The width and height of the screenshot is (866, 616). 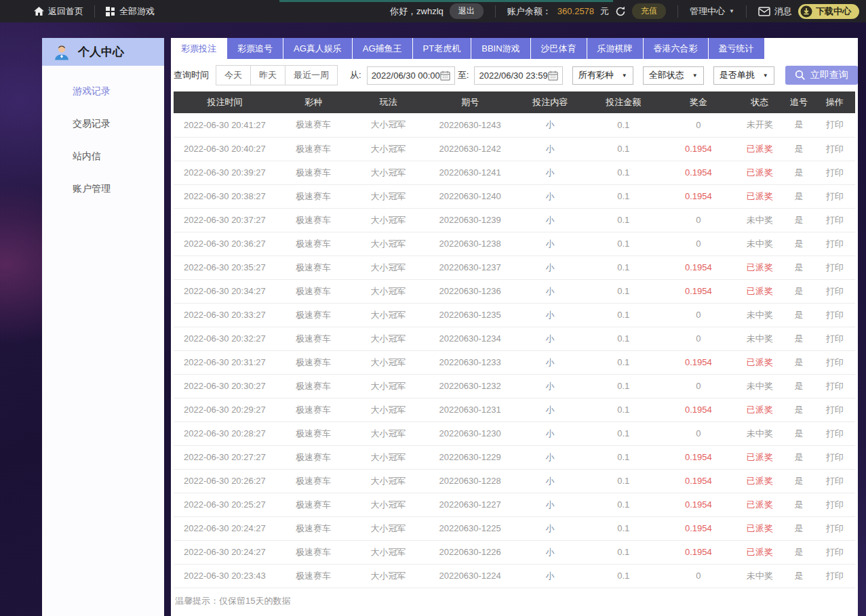 I want to click on search-button: 立即查询, so click(x=822, y=75).